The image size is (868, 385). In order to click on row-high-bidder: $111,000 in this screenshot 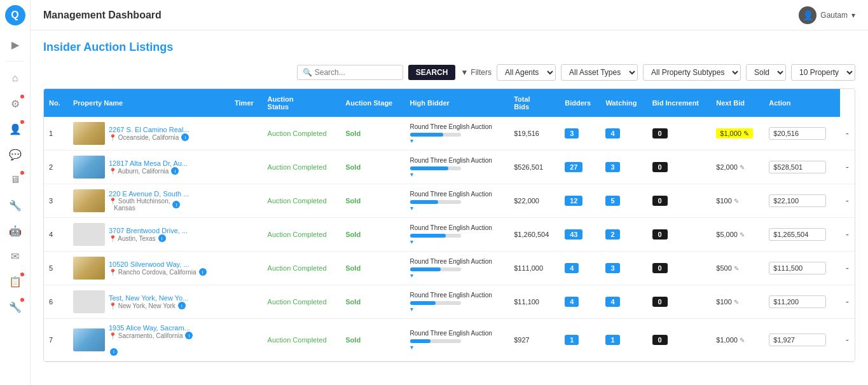, I will do `click(534, 268)`.